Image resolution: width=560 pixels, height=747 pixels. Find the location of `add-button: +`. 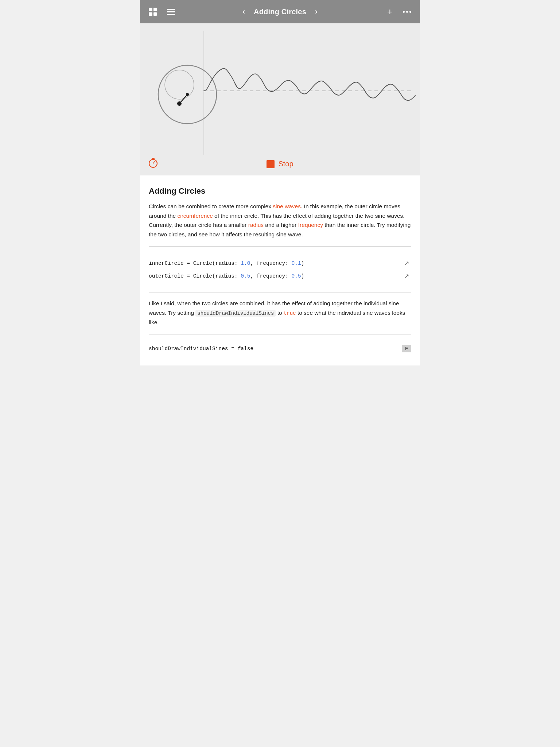

add-button: + is located at coordinates (390, 12).